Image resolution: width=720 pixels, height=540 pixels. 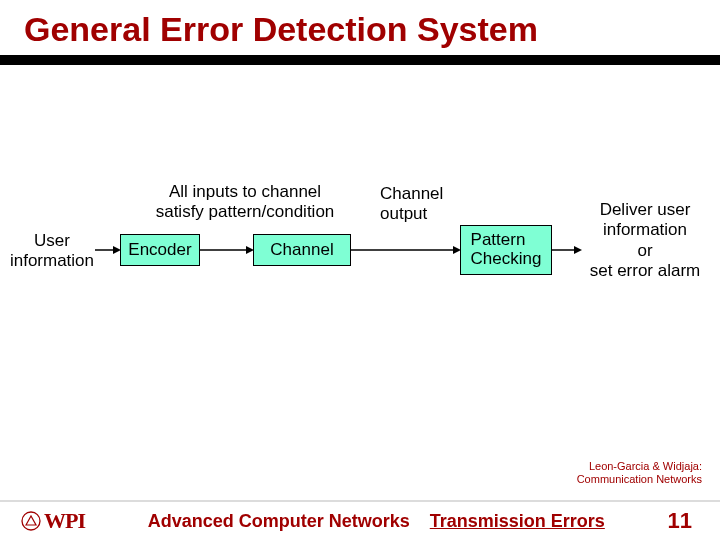 I want to click on footer-center: Advanced Computer Networks Transmission …, so click(x=376, y=522).